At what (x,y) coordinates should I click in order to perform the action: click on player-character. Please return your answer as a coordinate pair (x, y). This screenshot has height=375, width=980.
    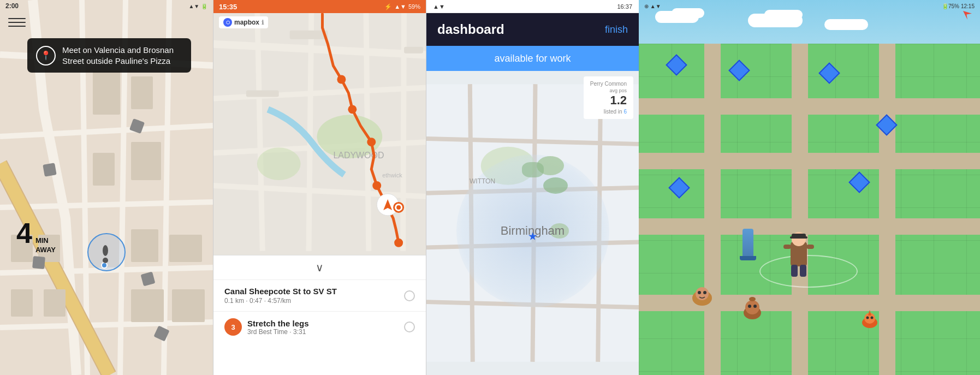
    Looking at the image, I should click on (799, 257).